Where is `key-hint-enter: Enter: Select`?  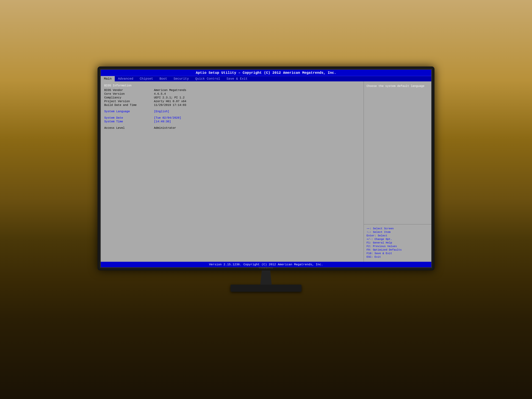 key-hint-enter: Enter: Select is located at coordinates (398, 236).